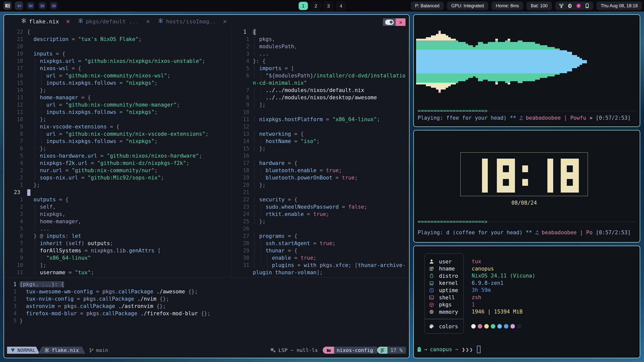 This screenshot has width=644, height=362. Describe the element at coordinates (303, 6) in the screenshot. I see `workspace-tag-1: 1` at that location.